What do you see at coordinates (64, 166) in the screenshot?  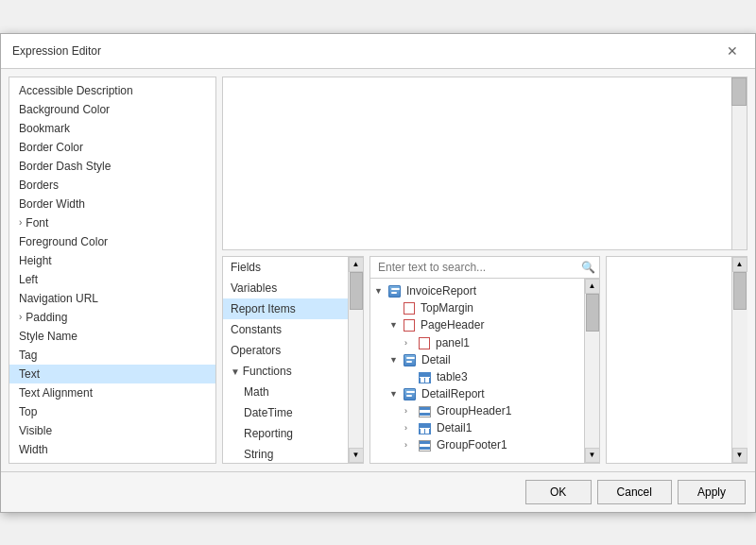 I see `property-label: Border Dash Style` at bounding box center [64, 166].